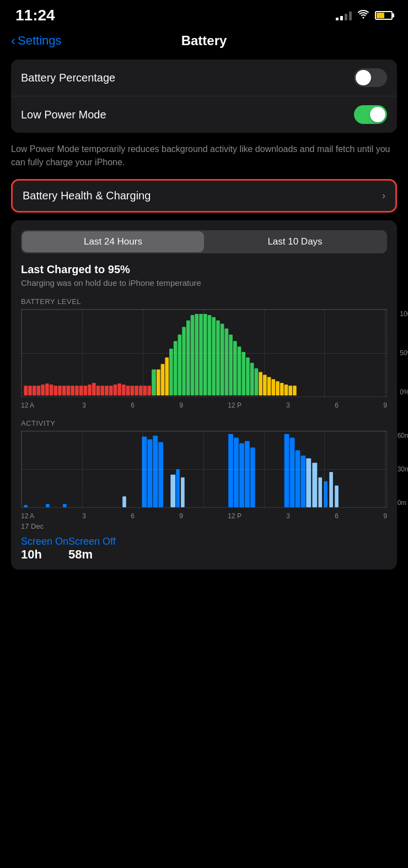  I want to click on screen-labels: Screen On 10h Screen Off 58m, so click(204, 547).